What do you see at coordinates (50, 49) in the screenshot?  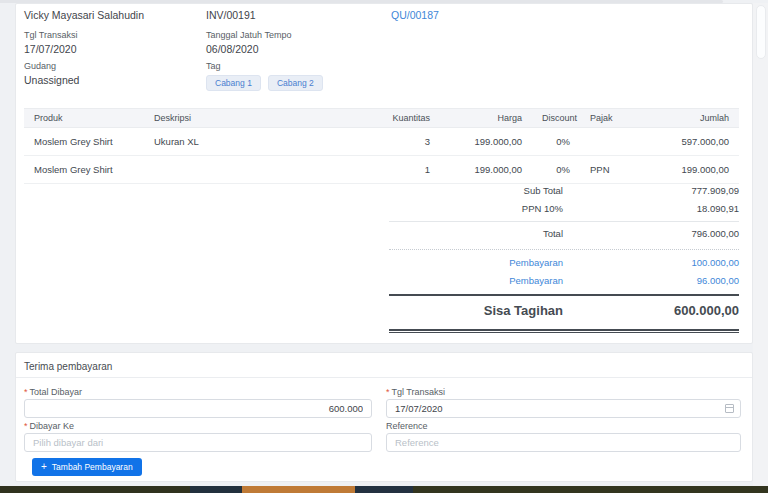 I see `tgl-transaksi-value: 17/07/2020` at bounding box center [50, 49].